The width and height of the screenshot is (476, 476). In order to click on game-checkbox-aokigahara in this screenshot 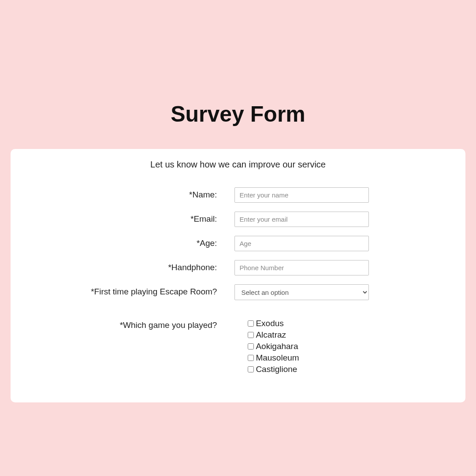, I will do `click(251, 346)`.